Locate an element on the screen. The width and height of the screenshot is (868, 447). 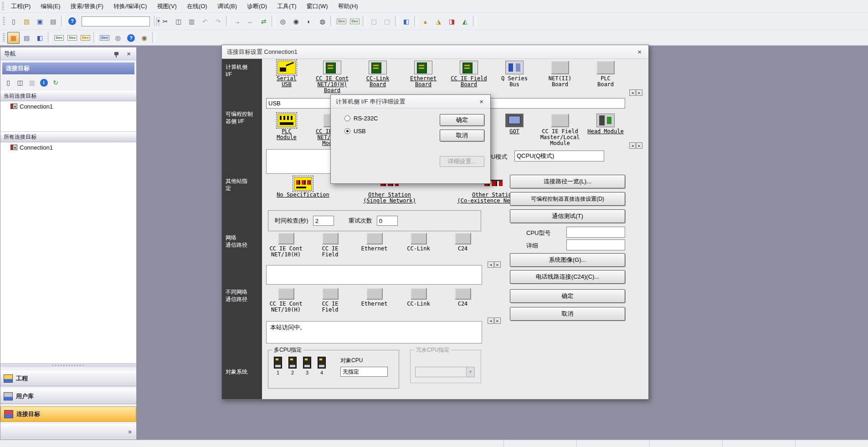
connection-info-icon: i is located at coordinates (44, 83).